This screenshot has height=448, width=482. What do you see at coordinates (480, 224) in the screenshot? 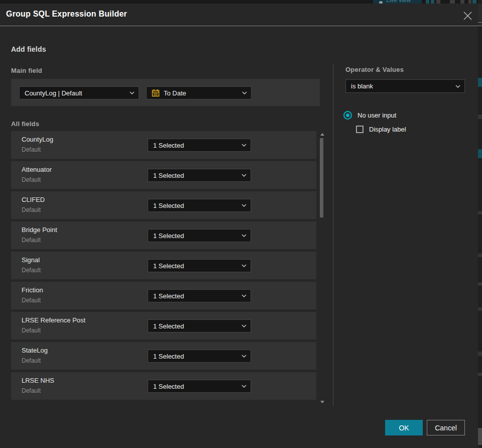
I see `background-app-right-sliver` at bounding box center [480, 224].